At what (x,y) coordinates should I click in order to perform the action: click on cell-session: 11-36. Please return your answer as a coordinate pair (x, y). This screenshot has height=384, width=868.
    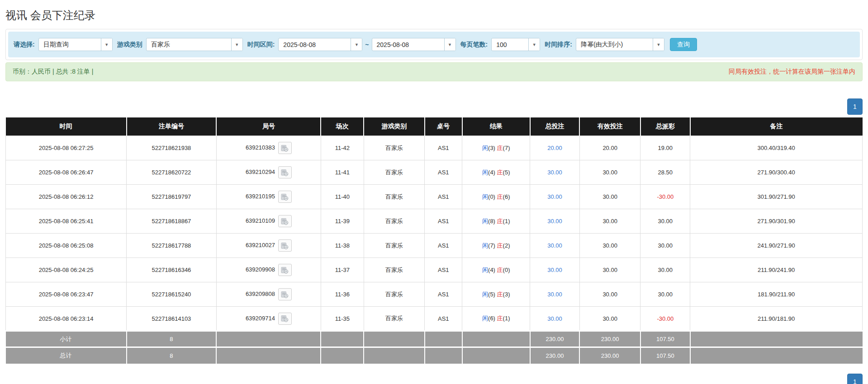
    Looking at the image, I should click on (342, 295).